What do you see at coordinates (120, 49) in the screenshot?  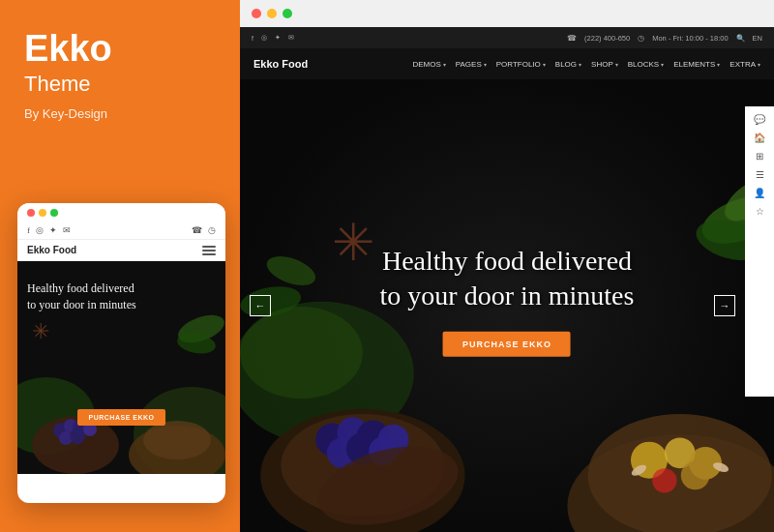 I see `brand-name: Ekko` at bounding box center [120, 49].